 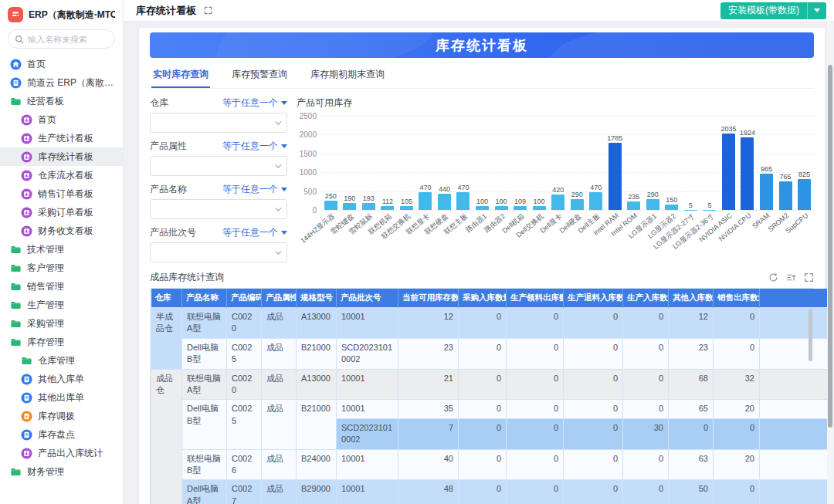 What do you see at coordinates (26, 417) in the screenshot?
I see `odoc-icon` at bounding box center [26, 417].